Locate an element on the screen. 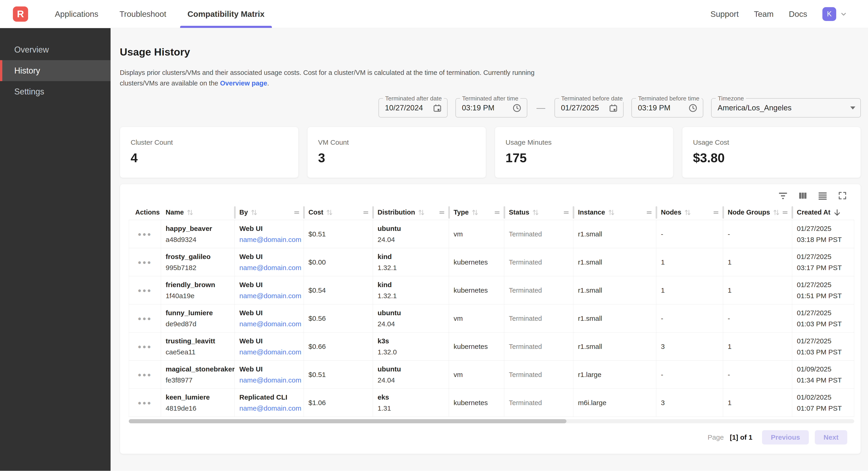 The width and height of the screenshot is (868, 471). cell-name: frosty_galileo995b7182 is located at coordinates (198, 262).